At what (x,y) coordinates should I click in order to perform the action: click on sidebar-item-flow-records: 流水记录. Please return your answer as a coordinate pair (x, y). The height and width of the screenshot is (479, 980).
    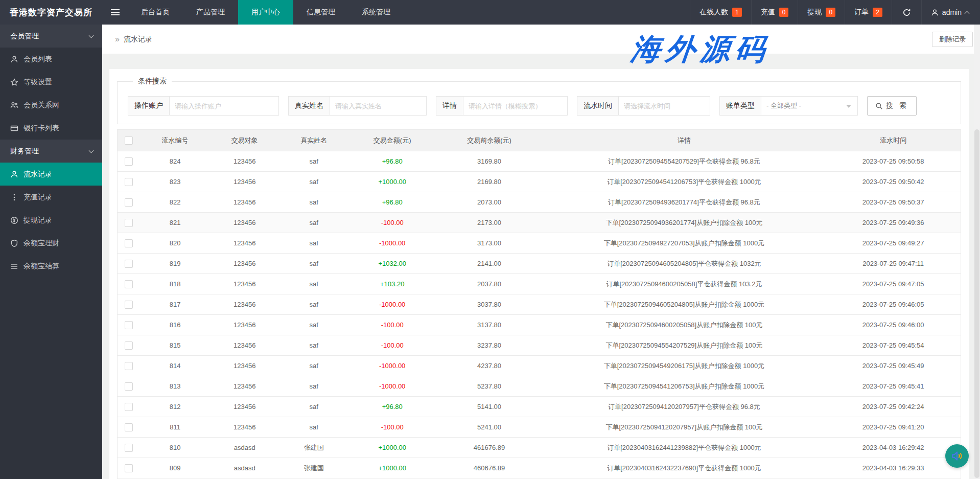
    Looking at the image, I should click on (51, 174).